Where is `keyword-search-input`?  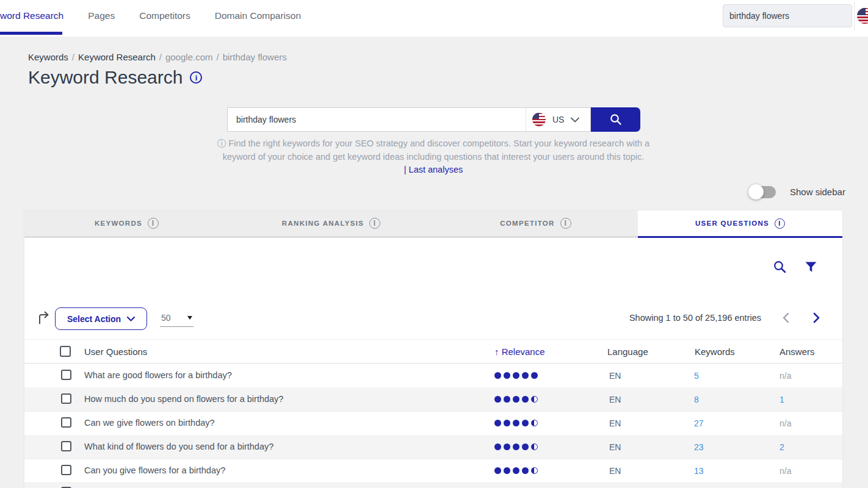 keyword-search-input is located at coordinates (377, 120).